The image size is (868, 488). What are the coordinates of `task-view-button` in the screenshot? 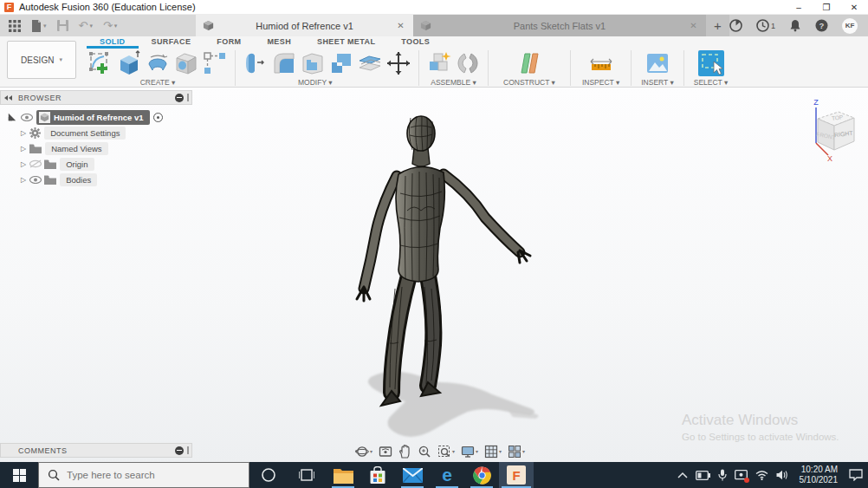 It's located at (307, 475).